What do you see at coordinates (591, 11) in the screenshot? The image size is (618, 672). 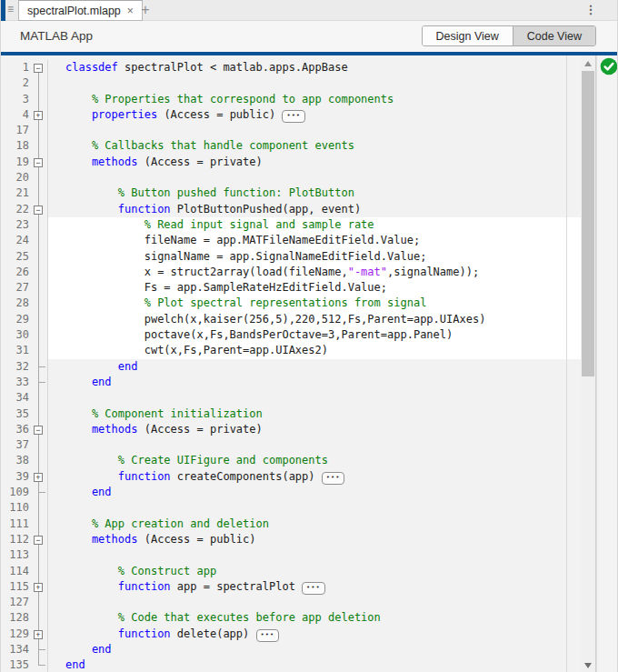 I see `overflow-menu-icon: ⋮` at bounding box center [591, 11].